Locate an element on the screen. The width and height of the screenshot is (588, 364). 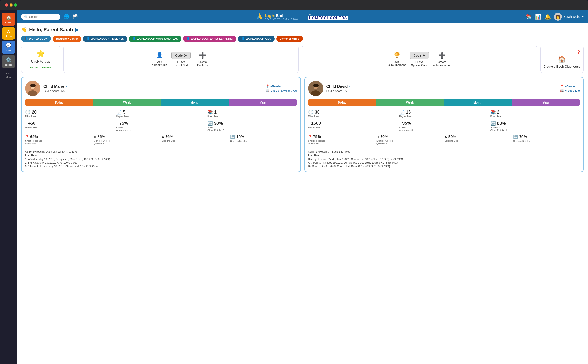
play-button: ▶ is located at coordinates (77, 30).